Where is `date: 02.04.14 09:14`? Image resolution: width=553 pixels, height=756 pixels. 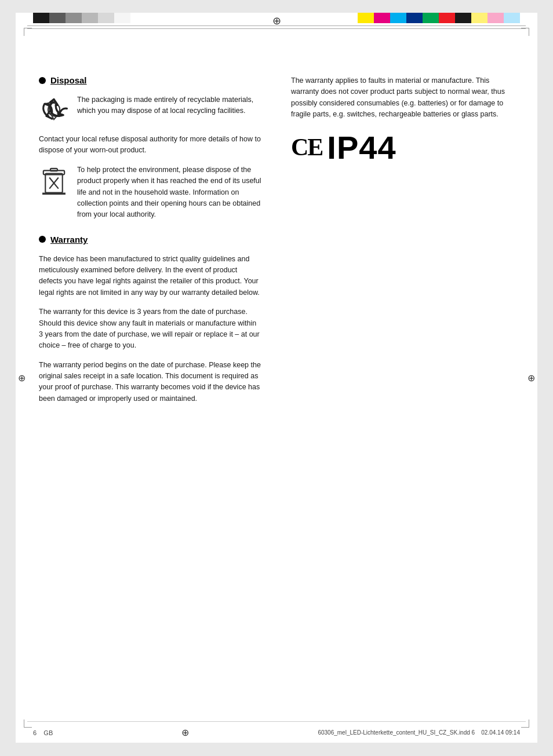 date: 02.04.14 09:14 is located at coordinates (501, 732).